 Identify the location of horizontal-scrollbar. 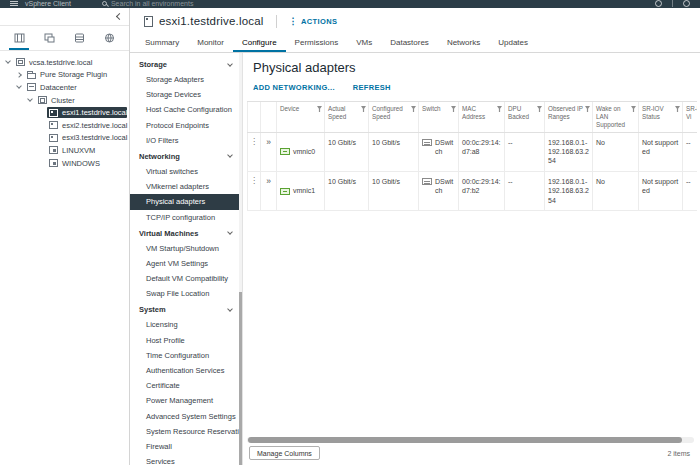
(470, 440).